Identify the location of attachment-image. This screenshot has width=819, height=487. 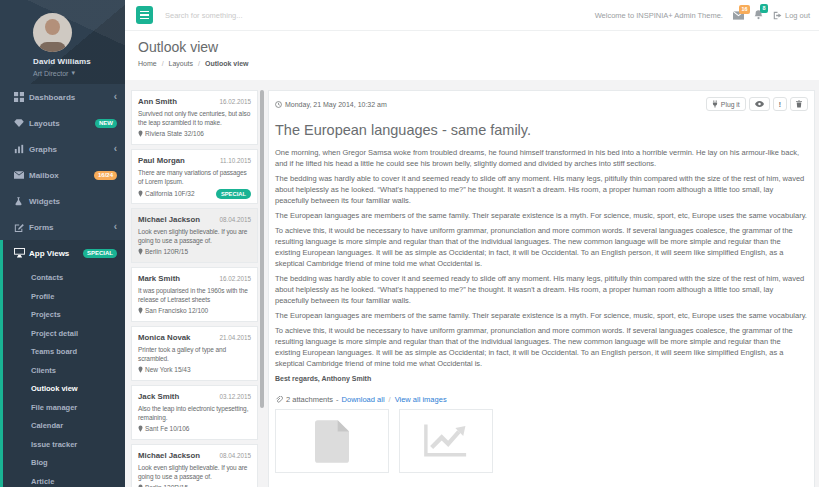
(446, 441).